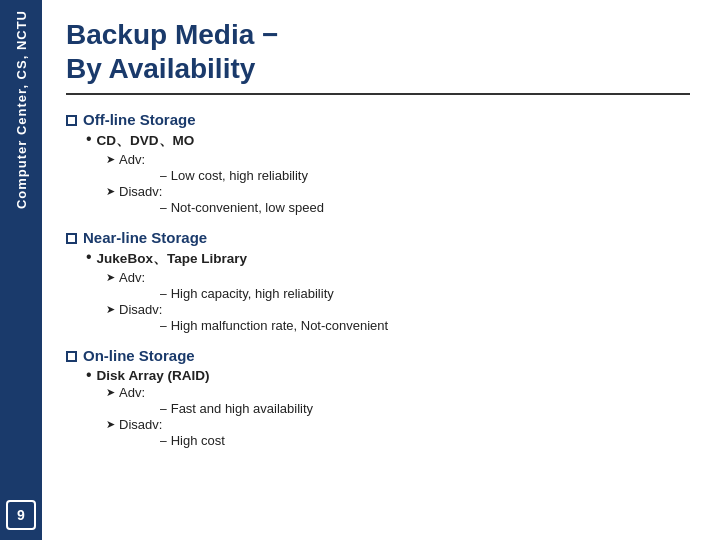  I want to click on offline-disadv-line: ➤ Disadv:, so click(398, 192).